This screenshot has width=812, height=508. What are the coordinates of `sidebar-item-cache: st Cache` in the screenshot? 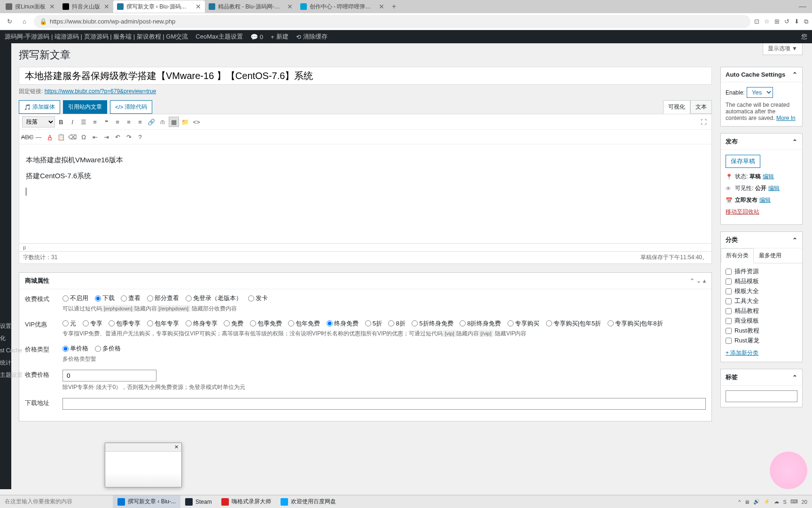 It's located at (11, 350).